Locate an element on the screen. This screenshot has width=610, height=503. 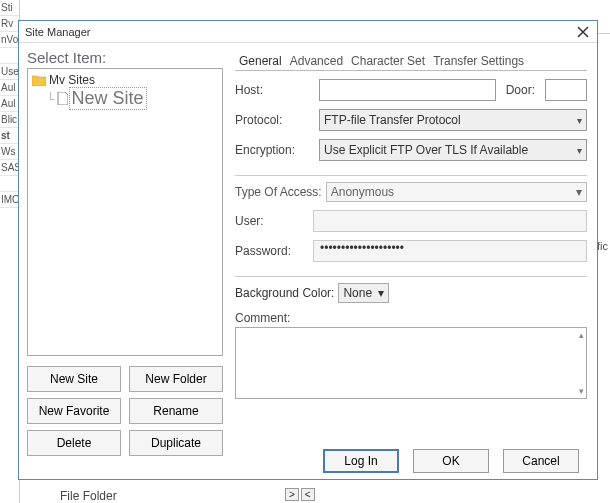
password-label: Password: is located at coordinates (274, 251).